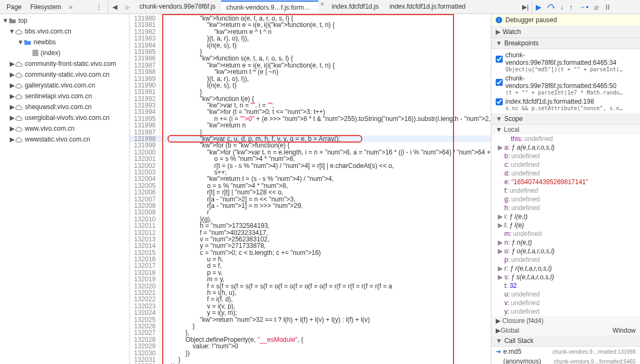 The width and height of the screenshot is (640, 364). I want to click on scope-global-header: ▶ GlobalWindow, so click(565, 331).